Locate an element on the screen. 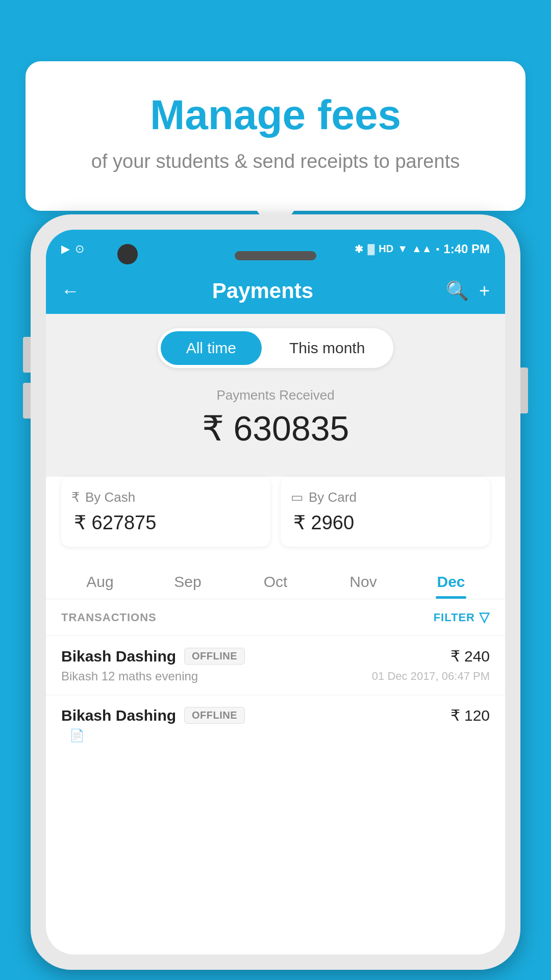 This screenshot has width=551, height=980. filter-button: FILTER ▽ is located at coordinates (462, 618).